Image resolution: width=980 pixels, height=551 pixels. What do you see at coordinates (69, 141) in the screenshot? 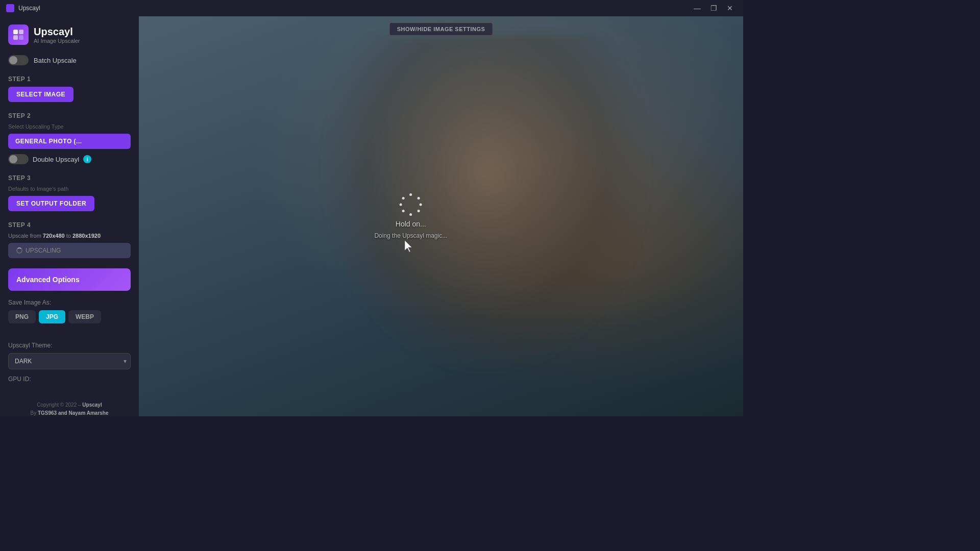
I see `upscaling-type-button: GENERAL PHOTO (...` at bounding box center [69, 141].